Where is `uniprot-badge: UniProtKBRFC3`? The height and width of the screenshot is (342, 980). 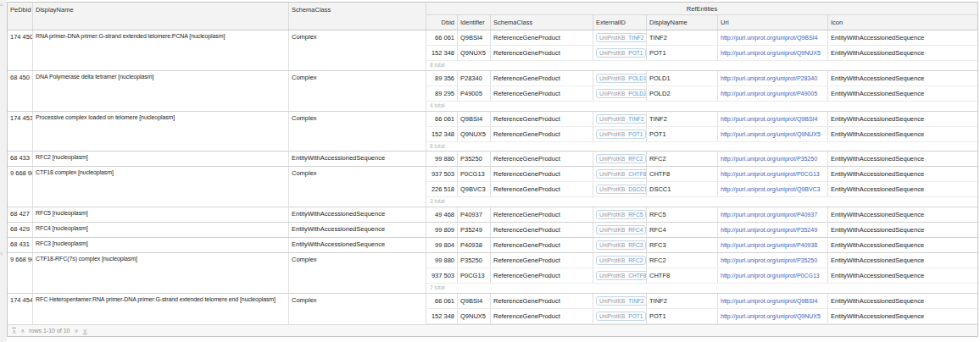
uniprot-badge: UniProtKBRFC3 is located at coordinates (621, 245).